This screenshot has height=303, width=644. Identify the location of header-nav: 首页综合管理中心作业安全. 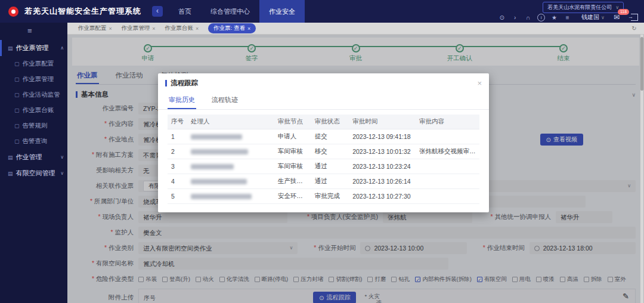
(237, 11).